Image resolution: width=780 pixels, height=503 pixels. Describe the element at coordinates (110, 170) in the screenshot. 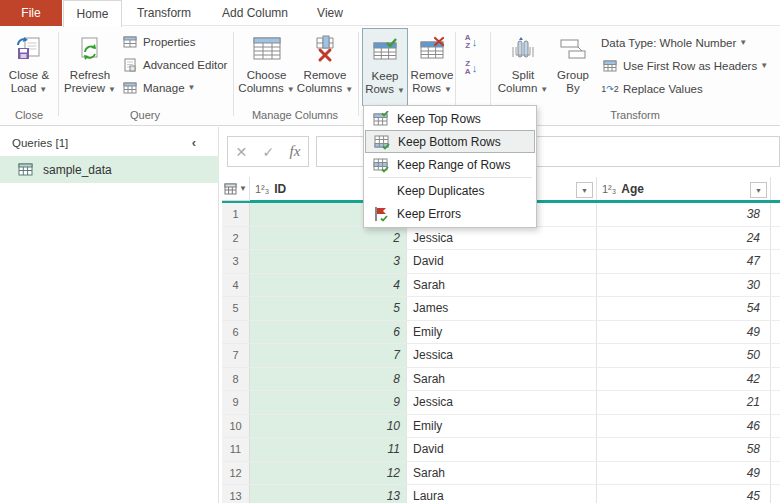

I see `query-item-sample-data: sample_data` at that location.